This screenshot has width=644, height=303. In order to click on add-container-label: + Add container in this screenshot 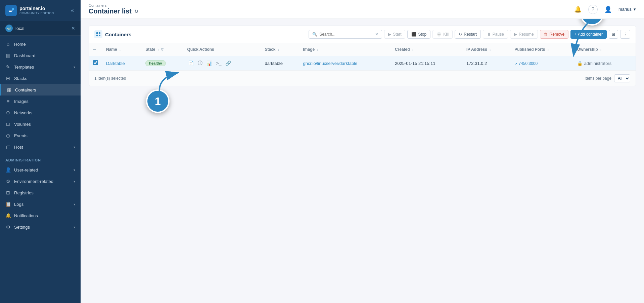, I will do `click(589, 34)`.